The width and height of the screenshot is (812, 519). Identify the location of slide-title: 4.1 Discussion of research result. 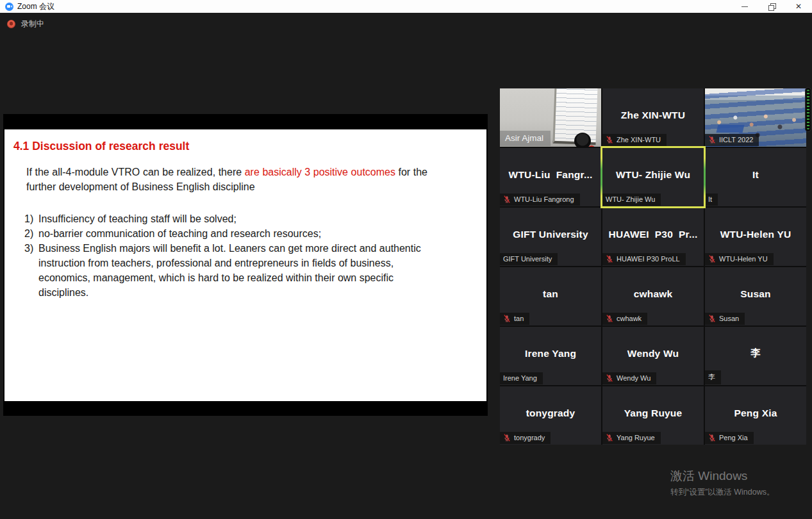
(250, 146).